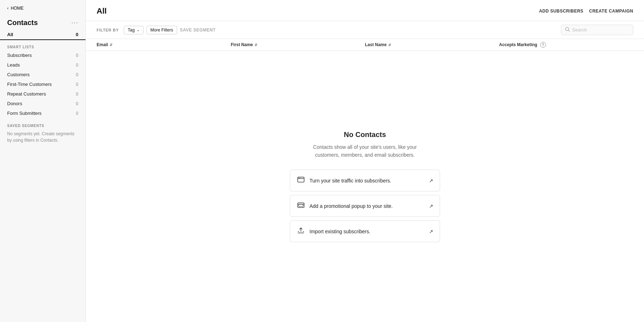 Image resolution: width=644 pixels, height=322 pixels. I want to click on site-traffic-icon, so click(301, 180).